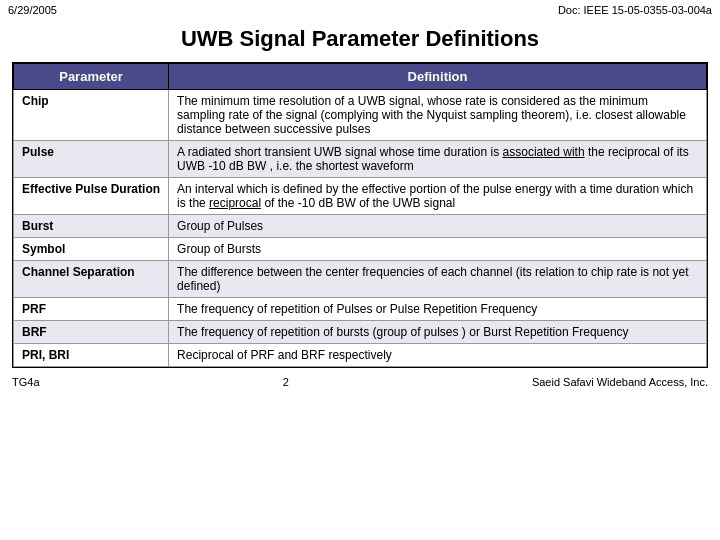 This screenshot has width=720, height=540. I want to click on param-cell: Burst, so click(92, 226).